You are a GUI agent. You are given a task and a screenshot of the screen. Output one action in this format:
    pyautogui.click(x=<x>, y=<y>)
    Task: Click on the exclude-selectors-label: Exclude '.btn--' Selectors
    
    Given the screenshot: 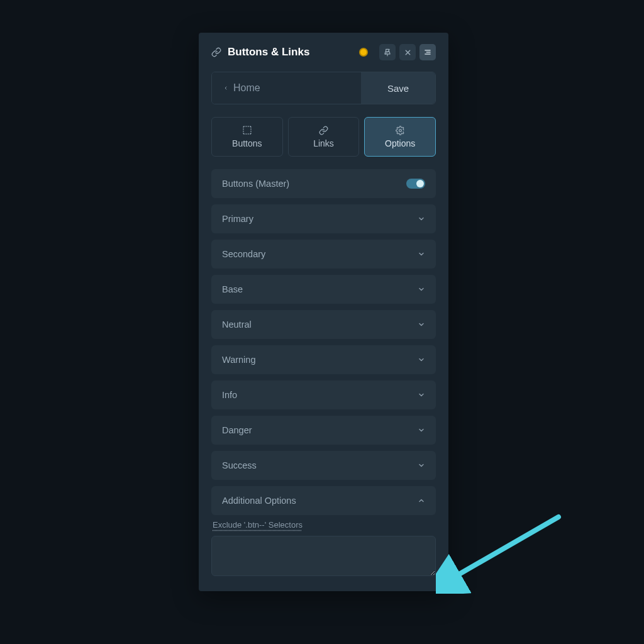 What is the action you would take?
    pyautogui.click(x=323, y=525)
    